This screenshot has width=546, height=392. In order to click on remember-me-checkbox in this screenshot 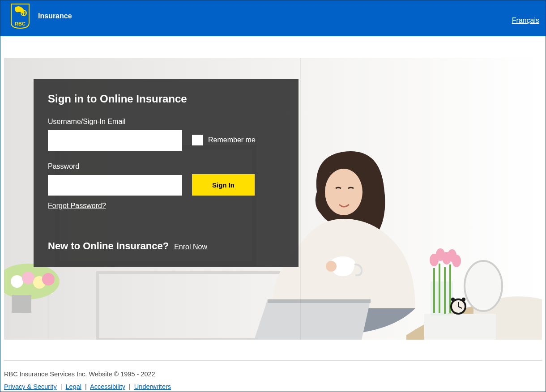, I will do `click(197, 140)`.